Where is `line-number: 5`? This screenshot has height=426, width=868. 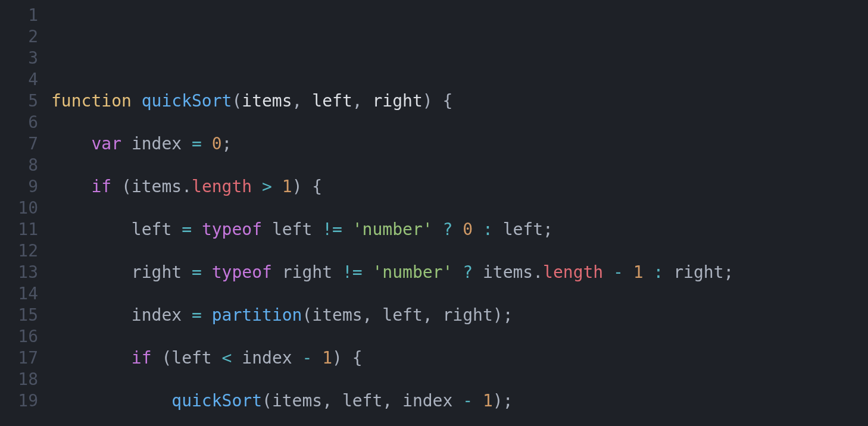
line-number: 5 is located at coordinates (19, 101).